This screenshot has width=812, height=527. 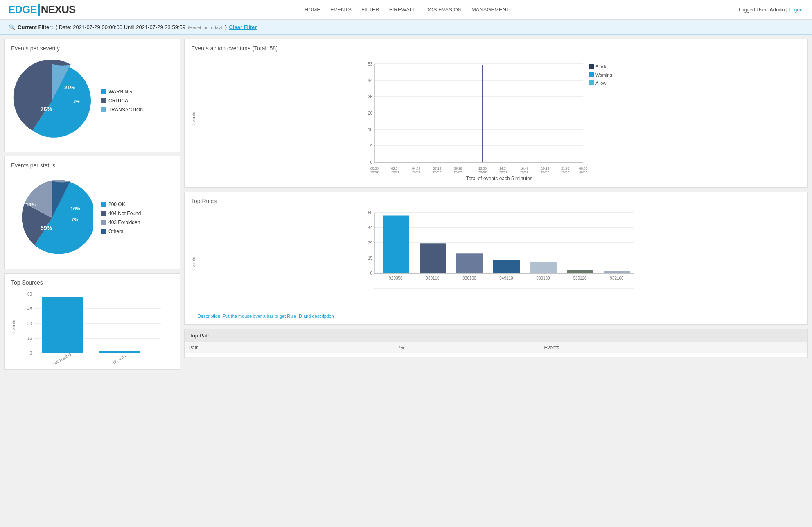 What do you see at coordinates (70, 88) in the screenshot?
I see `svg-text: 21%` at bounding box center [70, 88].